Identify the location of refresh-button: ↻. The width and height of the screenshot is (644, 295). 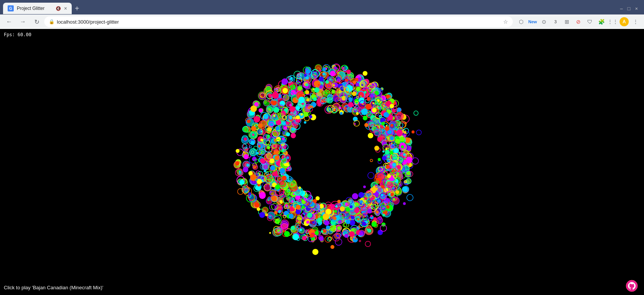
(37, 22).